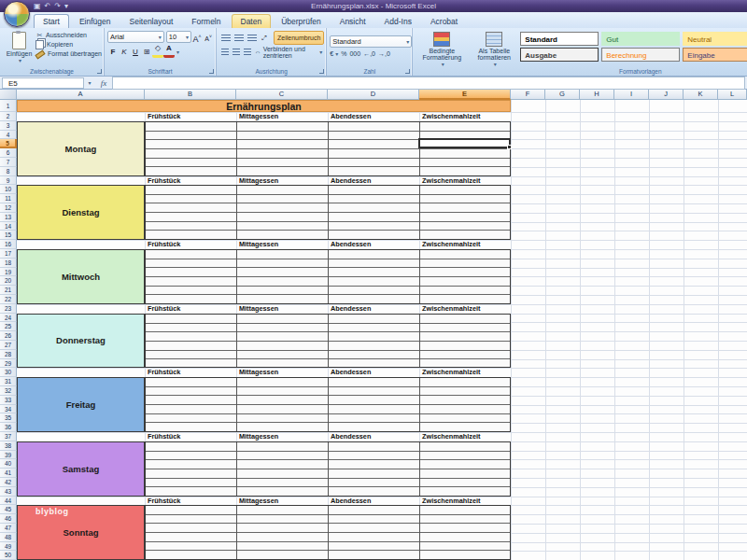 The width and height of the screenshot is (747, 560). I want to click on copy-button: Kopieren, so click(69, 45).